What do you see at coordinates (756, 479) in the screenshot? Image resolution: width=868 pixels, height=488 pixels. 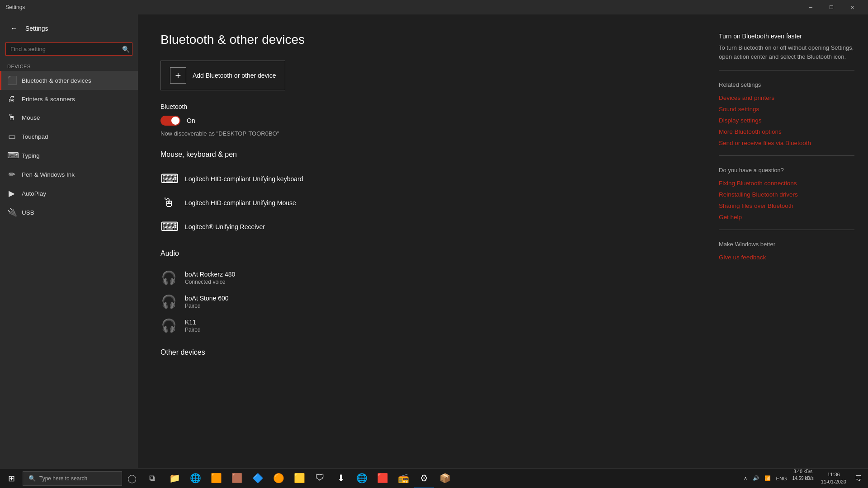 I see `volume-icon: 🔊` at bounding box center [756, 479].